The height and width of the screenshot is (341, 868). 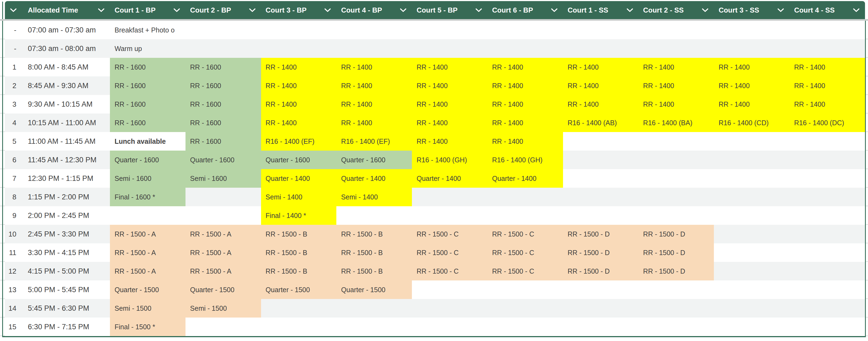 What do you see at coordinates (435, 10) in the screenshot?
I see `header-row: Allocated TimeCourt 1 - BPCourt 2 - BPCo…` at bounding box center [435, 10].